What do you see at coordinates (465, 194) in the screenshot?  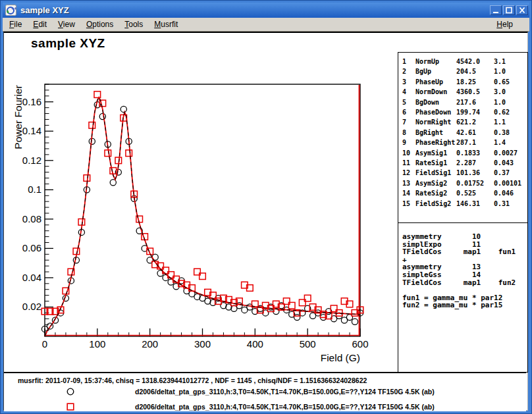 I see `parameter-row-ratesig2: 14RateSig20.5250.046` at bounding box center [465, 194].